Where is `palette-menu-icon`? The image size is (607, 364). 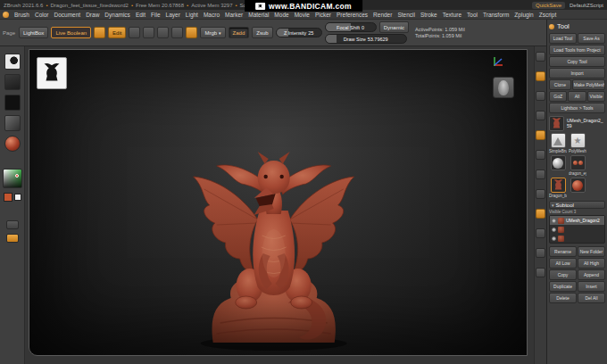 palette-menu-icon is located at coordinates (552, 27).